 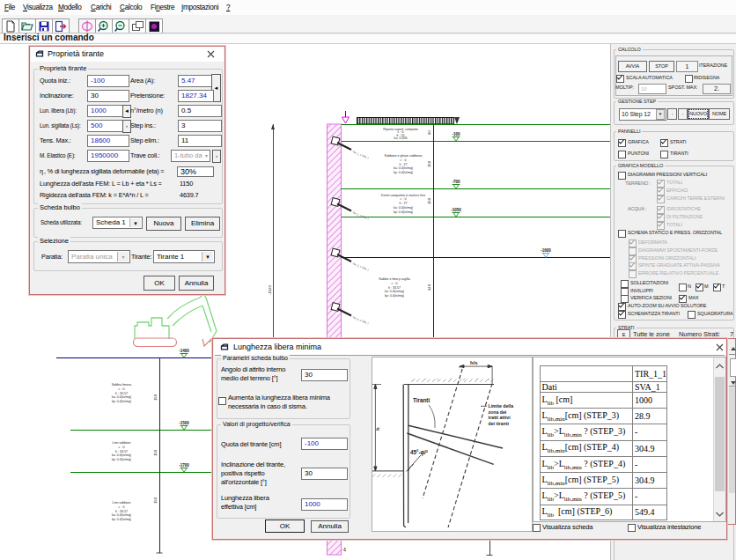 I want to click on svg-text: 340, so click(x=430, y=287).